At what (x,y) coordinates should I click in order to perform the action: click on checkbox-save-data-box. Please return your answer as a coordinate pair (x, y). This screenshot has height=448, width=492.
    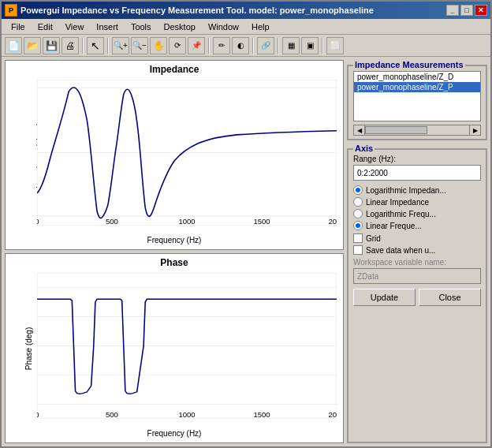
    Looking at the image, I should click on (358, 250).